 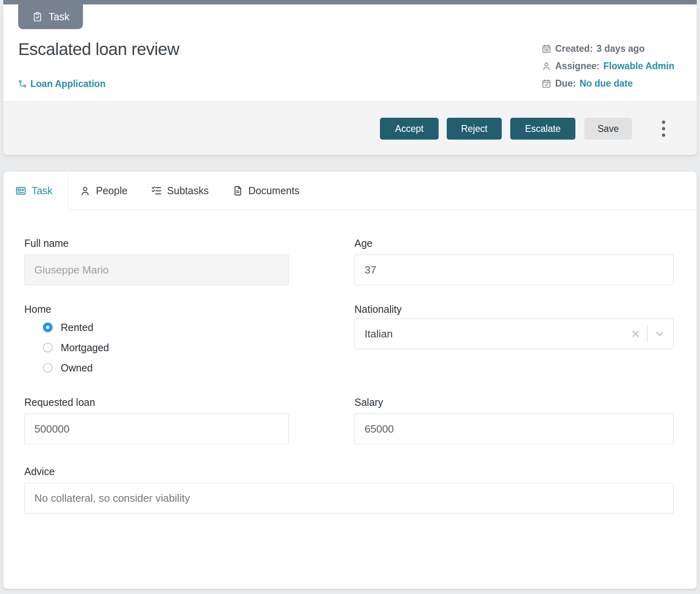 What do you see at coordinates (48, 348) in the screenshot?
I see `radio-mortgaged` at bounding box center [48, 348].